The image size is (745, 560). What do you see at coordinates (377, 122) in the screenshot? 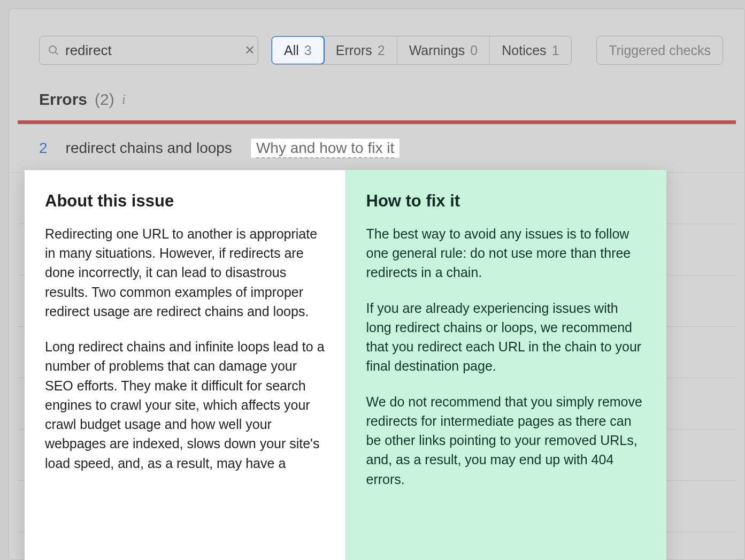
I see `error-severity-bar` at bounding box center [377, 122].